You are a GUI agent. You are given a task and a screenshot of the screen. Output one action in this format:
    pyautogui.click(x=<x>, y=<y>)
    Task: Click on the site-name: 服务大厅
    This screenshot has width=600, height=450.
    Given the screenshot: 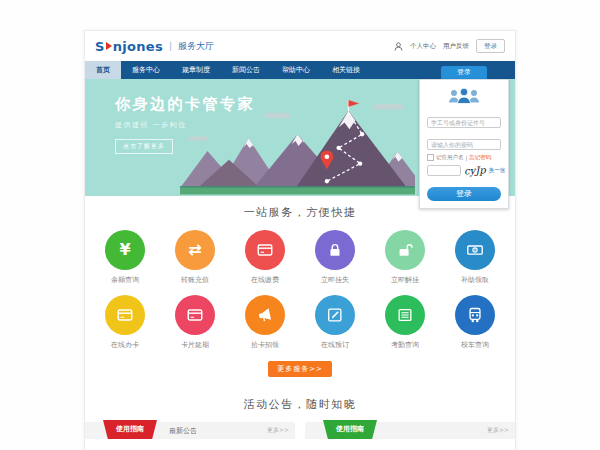 What is the action you would take?
    pyautogui.click(x=196, y=46)
    